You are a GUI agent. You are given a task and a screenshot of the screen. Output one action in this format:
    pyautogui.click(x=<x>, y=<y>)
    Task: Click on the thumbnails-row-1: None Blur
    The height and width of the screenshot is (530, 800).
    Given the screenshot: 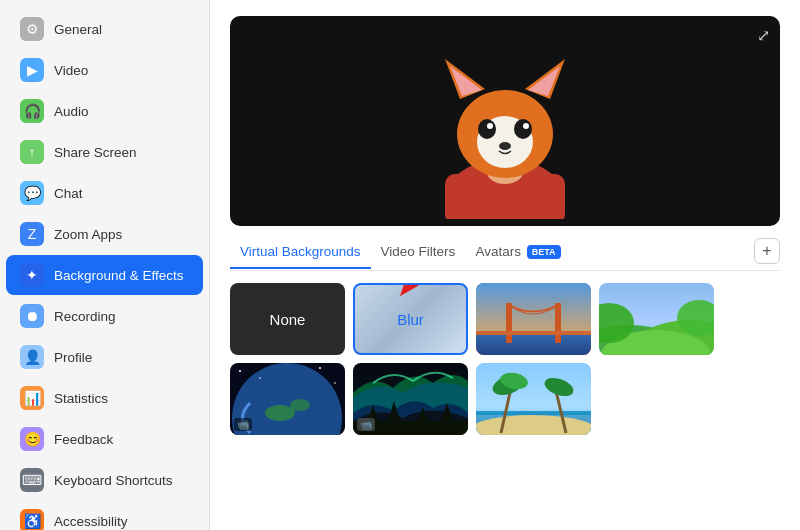 What is the action you would take?
    pyautogui.click(x=505, y=319)
    